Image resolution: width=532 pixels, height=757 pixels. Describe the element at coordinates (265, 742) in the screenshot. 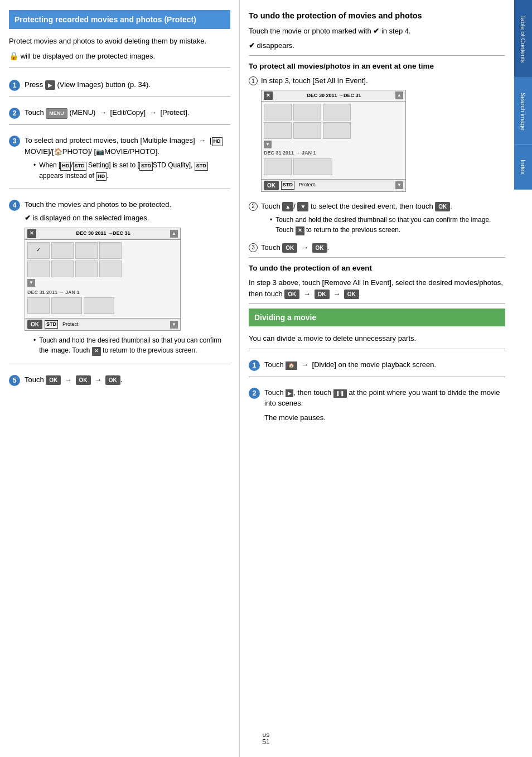

I see `page-num-text: 51` at that location.